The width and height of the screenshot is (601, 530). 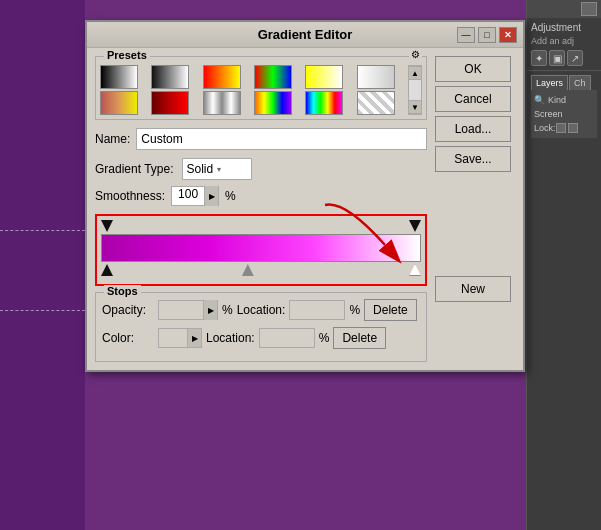 I want to click on opacity-delete-button: Delete, so click(x=390, y=310).